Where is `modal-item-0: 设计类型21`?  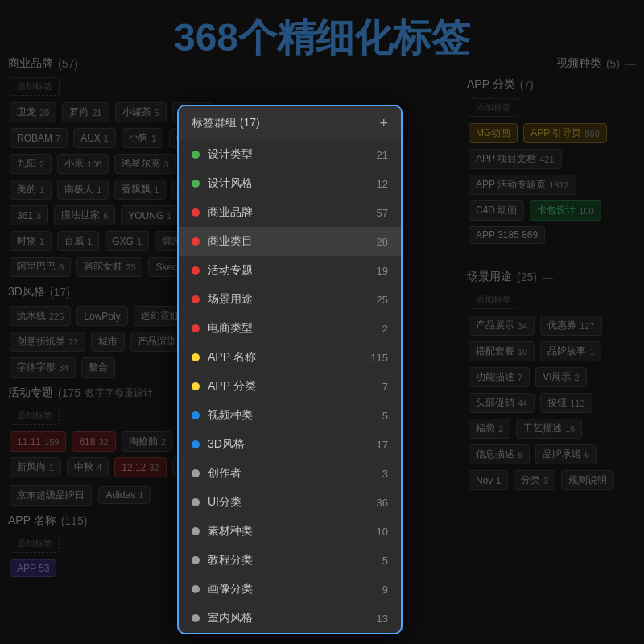 modal-item-0: 设计类型21 is located at coordinates (290, 155).